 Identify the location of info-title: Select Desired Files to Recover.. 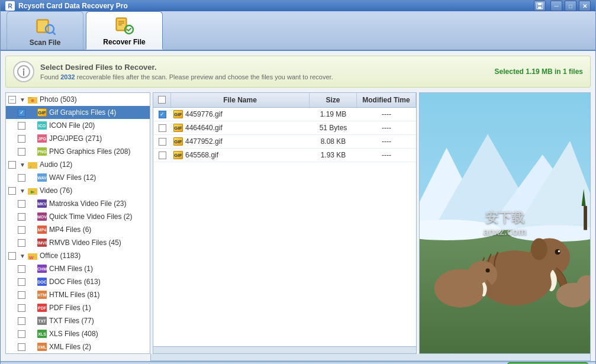
(268, 67).